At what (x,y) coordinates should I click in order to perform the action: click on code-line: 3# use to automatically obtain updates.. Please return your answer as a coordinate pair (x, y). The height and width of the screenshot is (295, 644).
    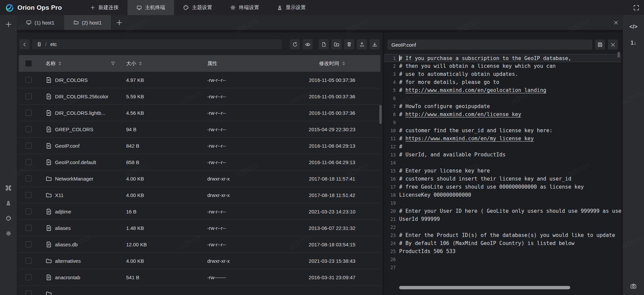
    Looking at the image, I should click on (502, 74).